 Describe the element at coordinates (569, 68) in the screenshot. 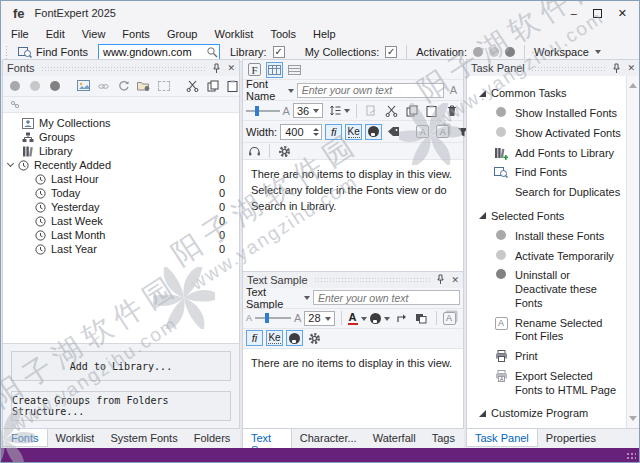

I see `panel-drag-texture` at that location.